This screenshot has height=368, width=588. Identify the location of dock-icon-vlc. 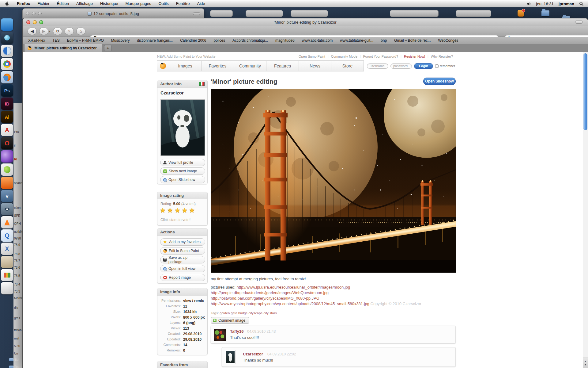
(7, 222).